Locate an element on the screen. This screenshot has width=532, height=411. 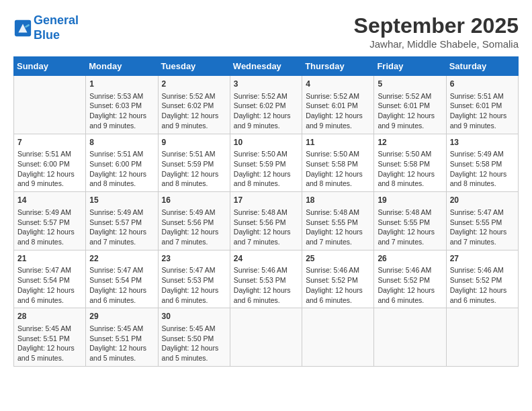
day-number: 2 is located at coordinates (194, 85).